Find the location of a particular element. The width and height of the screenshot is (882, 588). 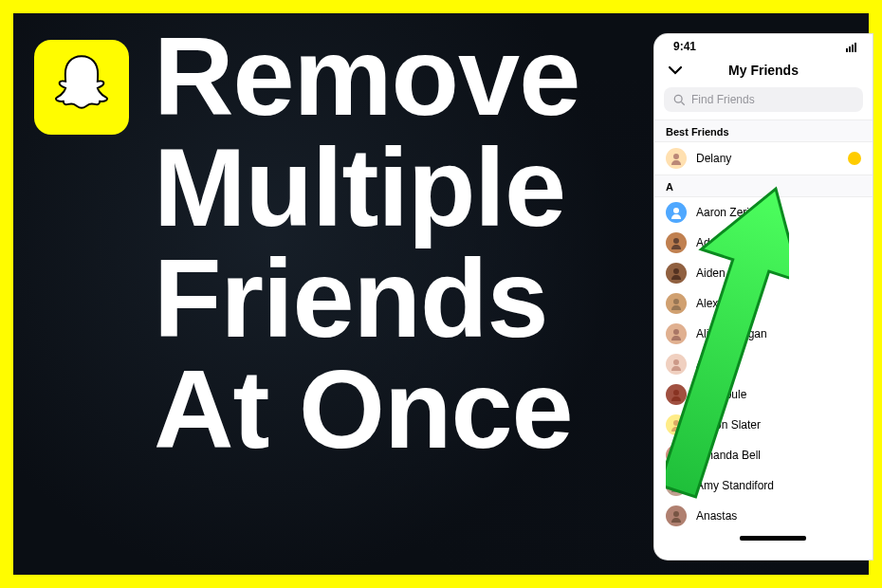

status-bar: 9:41 is located at coordinates (763, 45).